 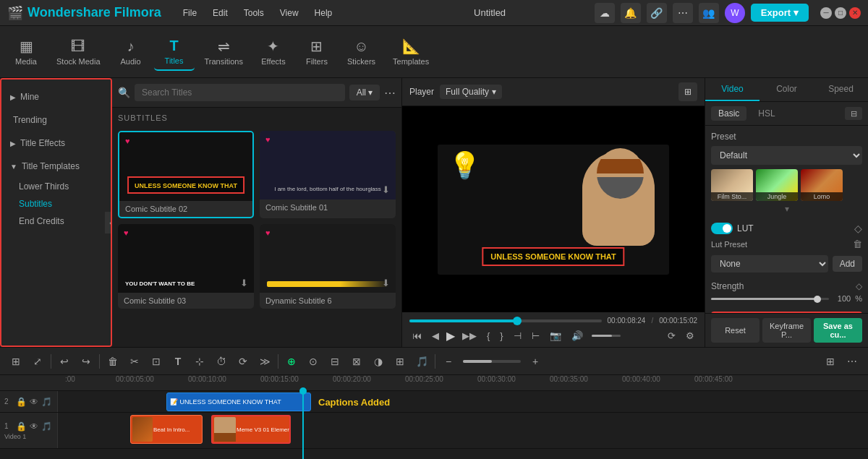 What do you see at coordinates (386, 283) in the screenshot?
I see `download-icon-3: ⬇` at bounding box center [386, 283].